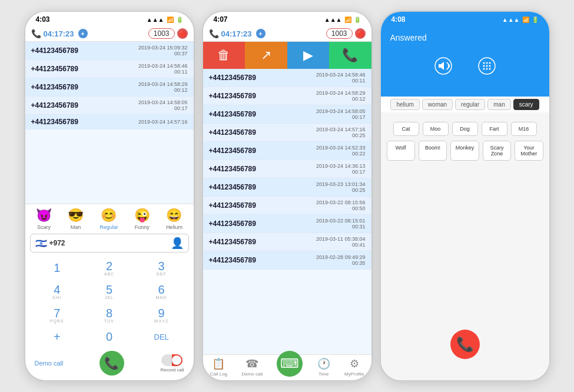 This screenshot has height=392, width=574. Describe the element at coordinates (443, 66) in the screenshot. I see `speaker-button` at that location.